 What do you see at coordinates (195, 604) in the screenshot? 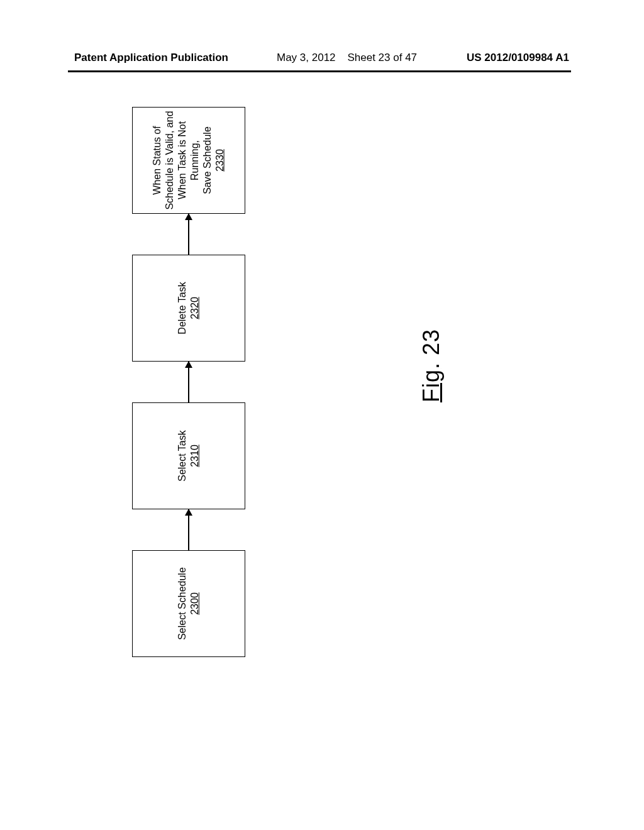
I see `box-ref: 2300` at bounding box center [195, 604].